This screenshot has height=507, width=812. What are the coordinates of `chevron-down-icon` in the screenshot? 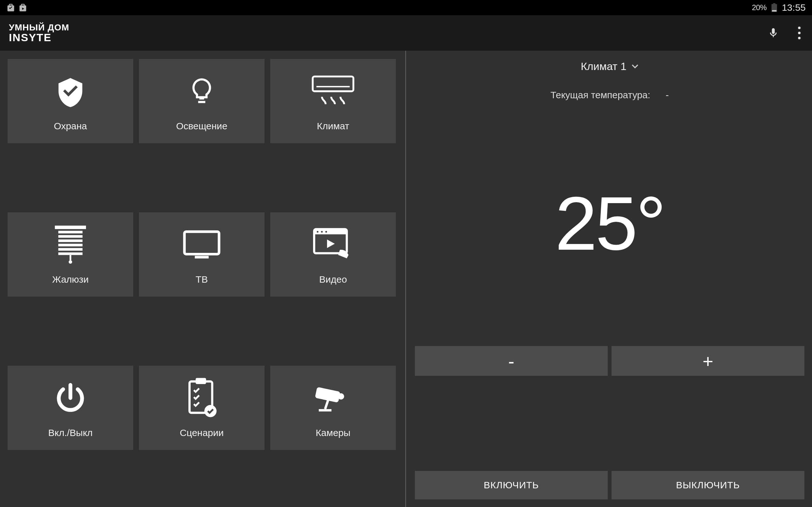 It's located at (635, 66).